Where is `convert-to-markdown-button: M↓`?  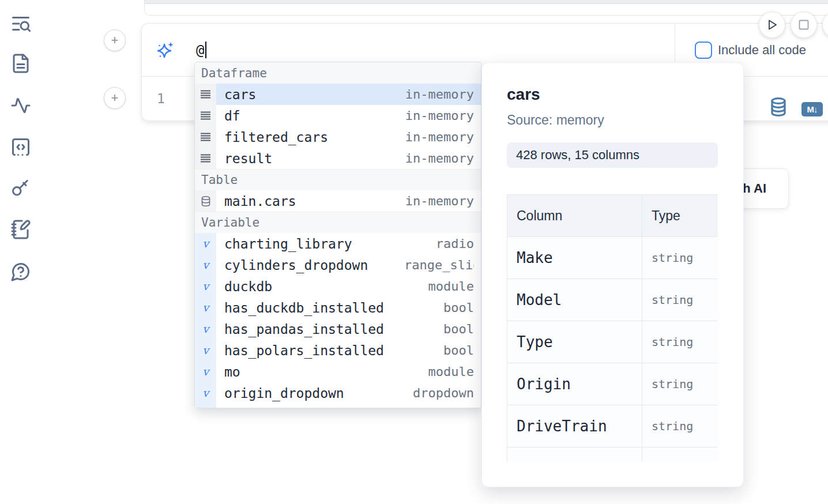 convert-to-markdown-button: M↓ is located at coordinates (812, 110).